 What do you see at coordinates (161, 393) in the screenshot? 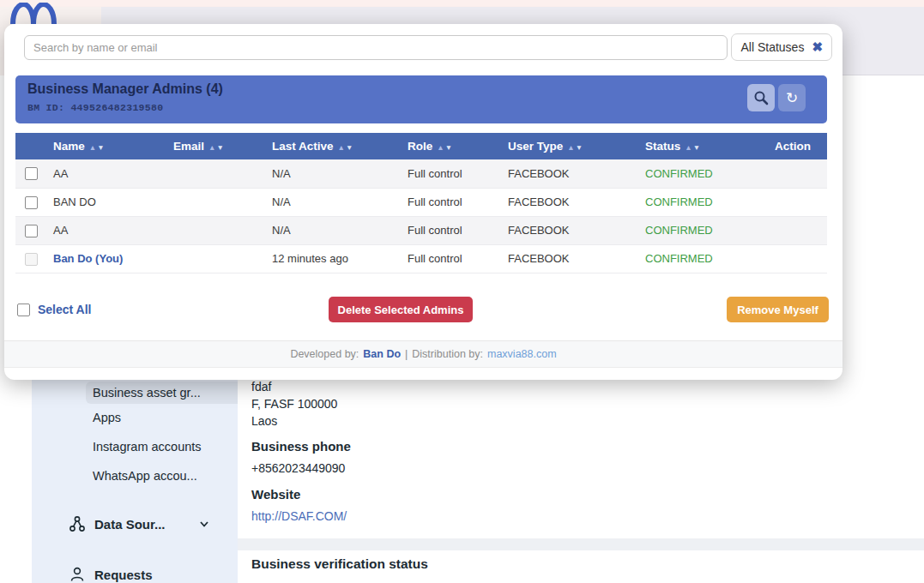
I see `sidebar-item-business-asset-groups: Business asset gr...` at bounding box center [161, 393].